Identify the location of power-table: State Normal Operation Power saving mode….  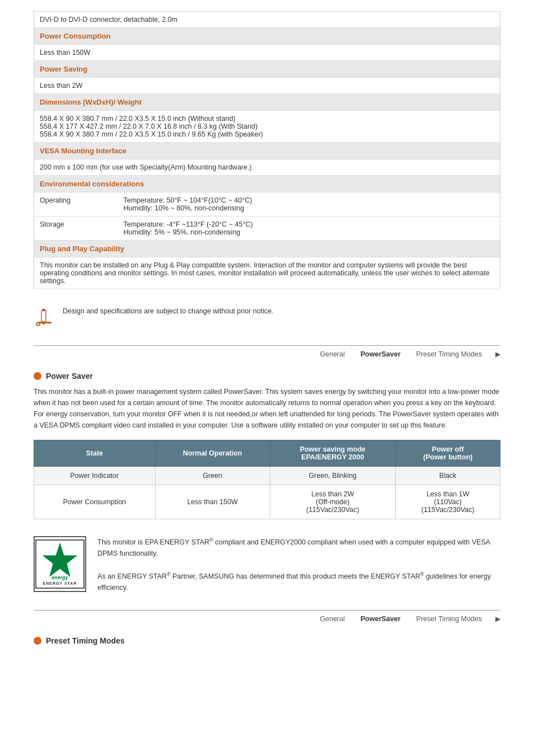
(267, 480).